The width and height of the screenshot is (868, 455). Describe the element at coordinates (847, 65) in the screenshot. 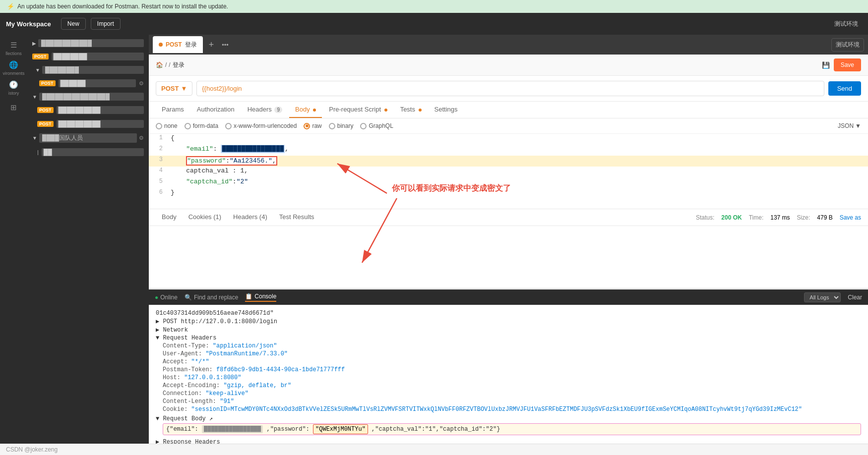

I see `save-button: Save` at that location.